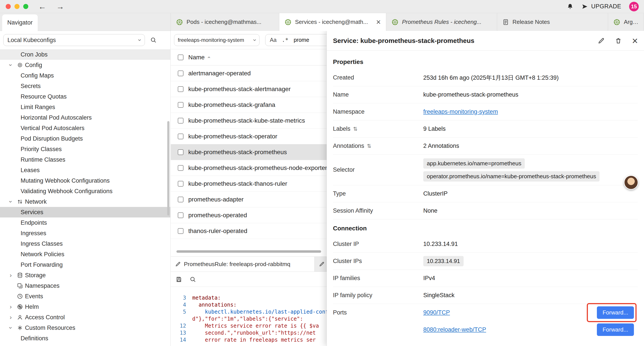 The image size is (644, 346). What do you see at coordinates (460, 112) in the screenshot?
I see `namespace-link: freeleaps-monitoring-system` at bounding box center [460, 112].